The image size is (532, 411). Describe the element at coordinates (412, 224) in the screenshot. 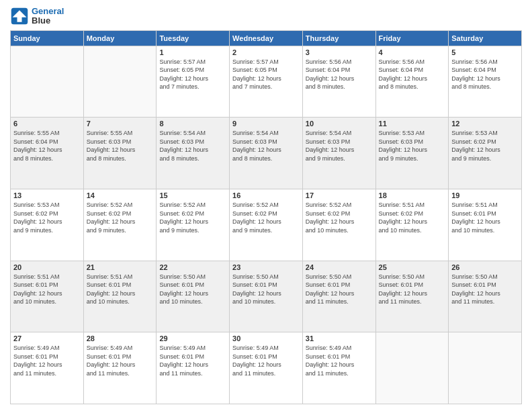

I see `calendar-day-cell: 18Sunrise: 5:51 AM Sunset: 6:02 PM Dayli…` at that location.